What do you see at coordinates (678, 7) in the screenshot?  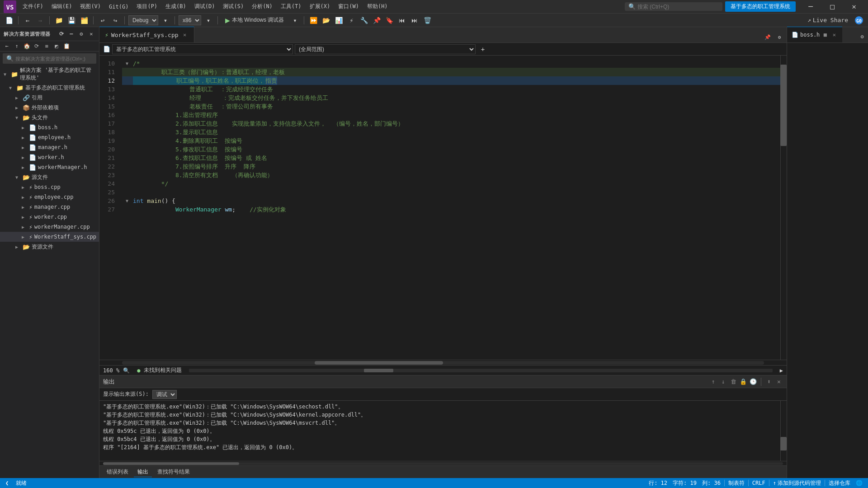 I see `menu-search-input` at bounding box center [678, 7].